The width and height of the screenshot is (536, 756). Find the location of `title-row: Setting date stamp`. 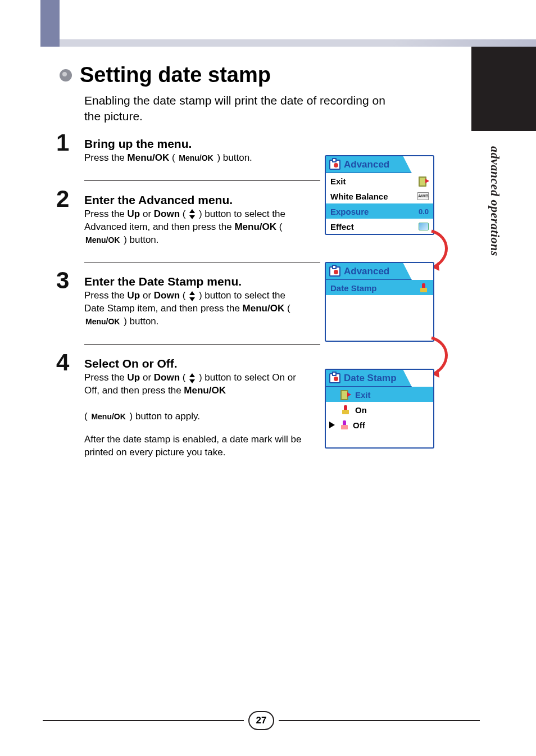

title-row: Setting date stamp is located at coordinates (267, 75).